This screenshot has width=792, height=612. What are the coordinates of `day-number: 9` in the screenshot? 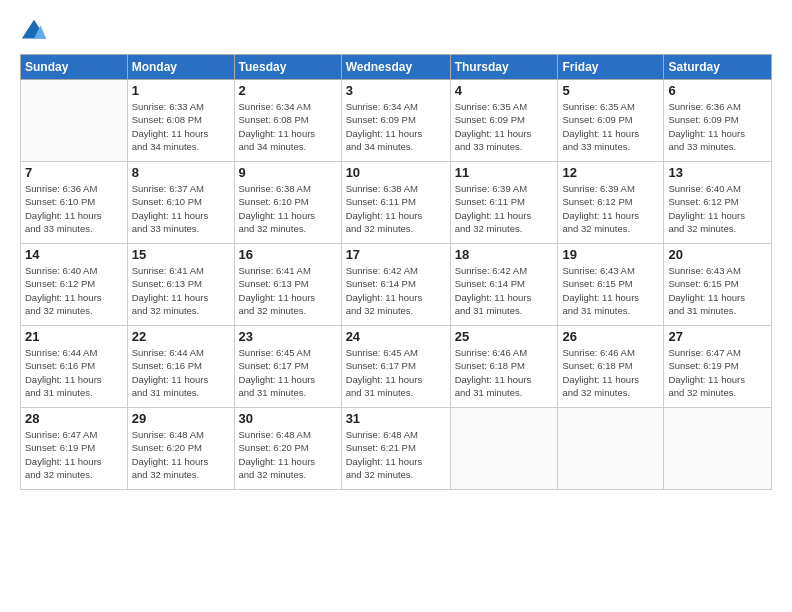 It's located at (288, 172).